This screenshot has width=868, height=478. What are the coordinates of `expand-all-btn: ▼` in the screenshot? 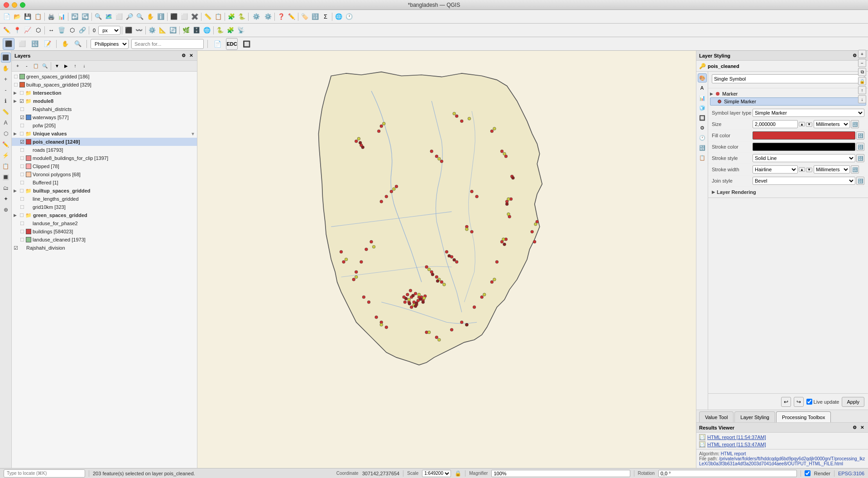 It's located at (57, 66).